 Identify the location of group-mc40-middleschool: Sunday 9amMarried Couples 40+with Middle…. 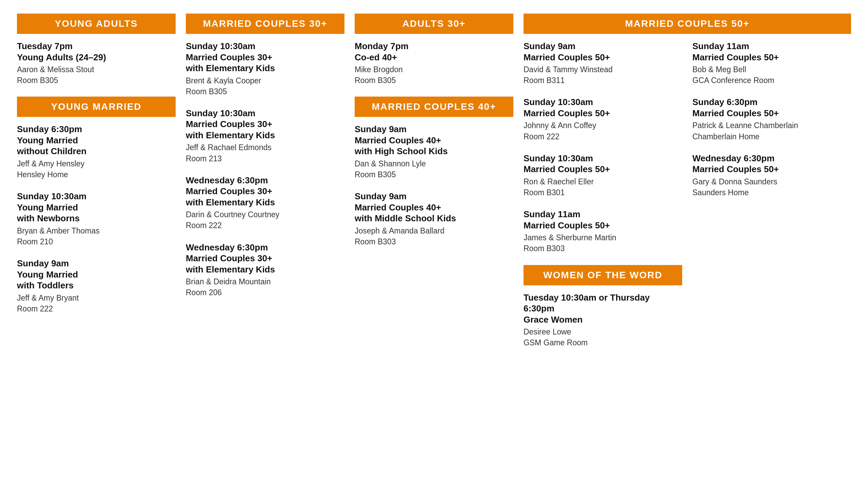
(434, 219).